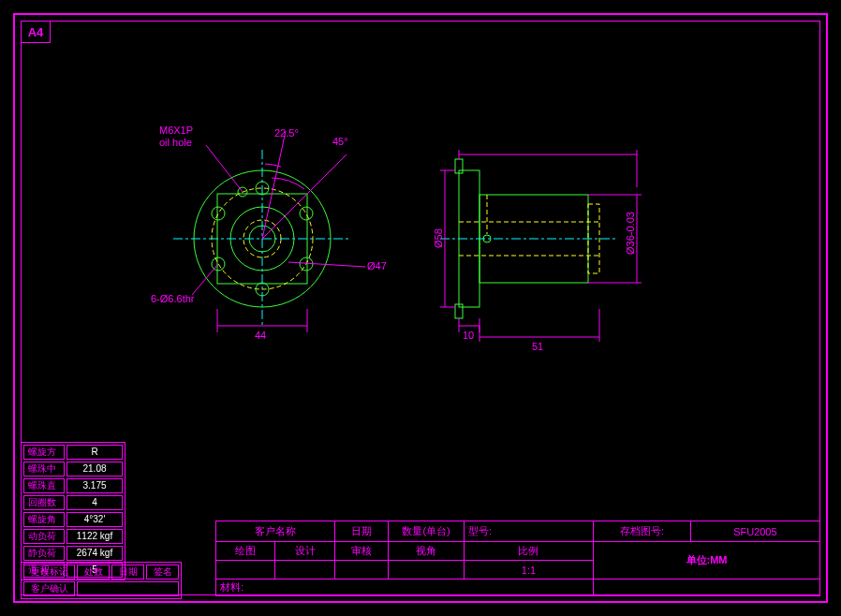 This screenshot has height=616, width=841. Describe the element at coordinates (468, 335) in the screenshot. I see `dim-10: 10` at that location.